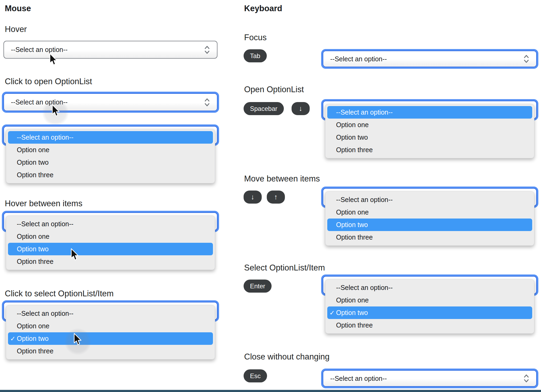 Image resolution: width=541 pixels, height=392 pixels. Describe the element at coordinates (430, 59) in the screenshot. I see `select-focus: --Select an option--` at that location.